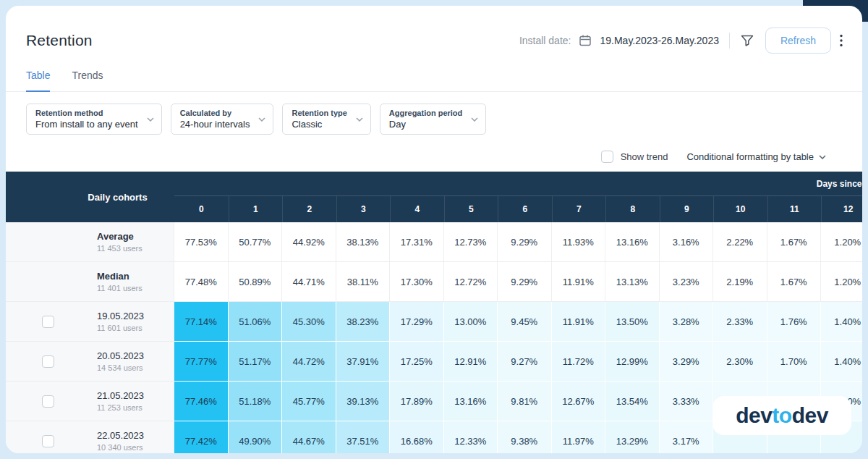  Describe the element at coordinates (87, 80) in the screenshot. I see `tab-trends: Trends` at that location.